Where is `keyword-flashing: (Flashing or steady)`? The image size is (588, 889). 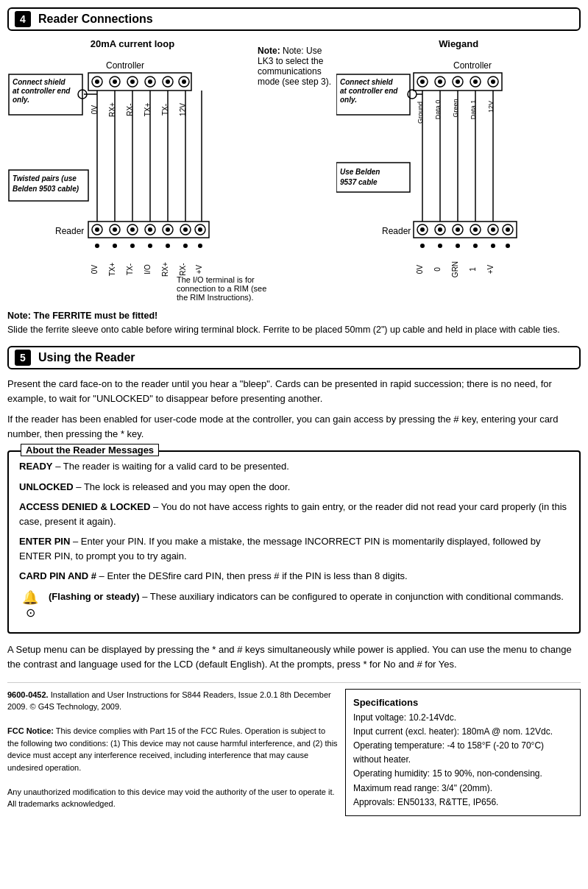
keyword-flashing: (Flashing or steady) is located at coordinates (94, 596).